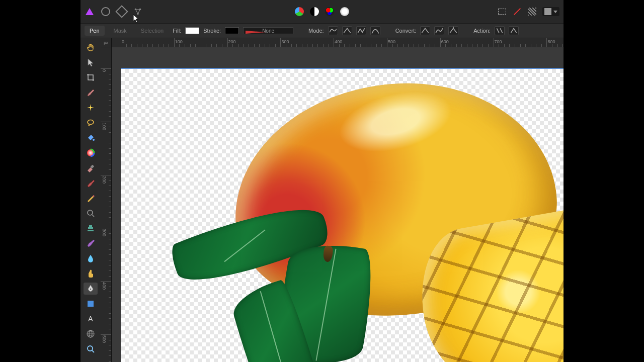  I want to click on hand-tool, so click(91, 47).